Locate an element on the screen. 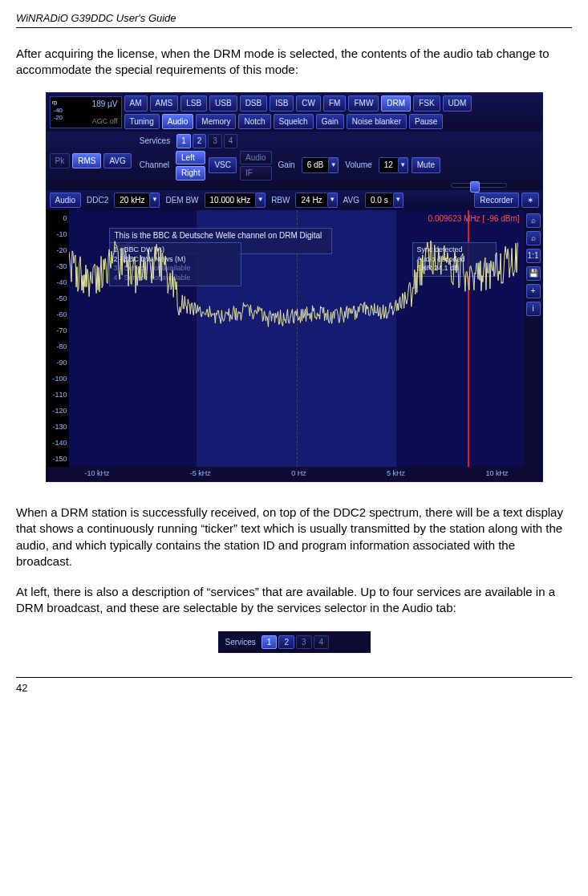 This screenshot has height=896, width=588. rbw: 24 Hz is located at coordinates (311, 201).